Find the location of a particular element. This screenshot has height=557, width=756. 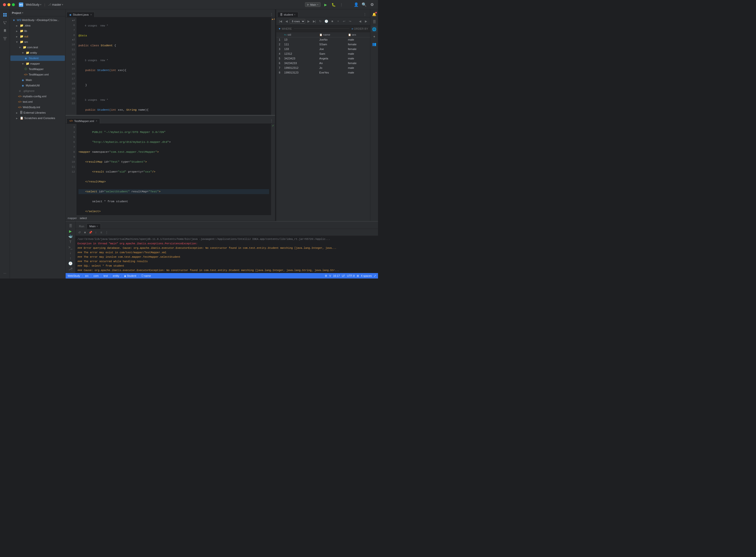

db-btn-clock: 🕐 is located at coordinates (326, 21).